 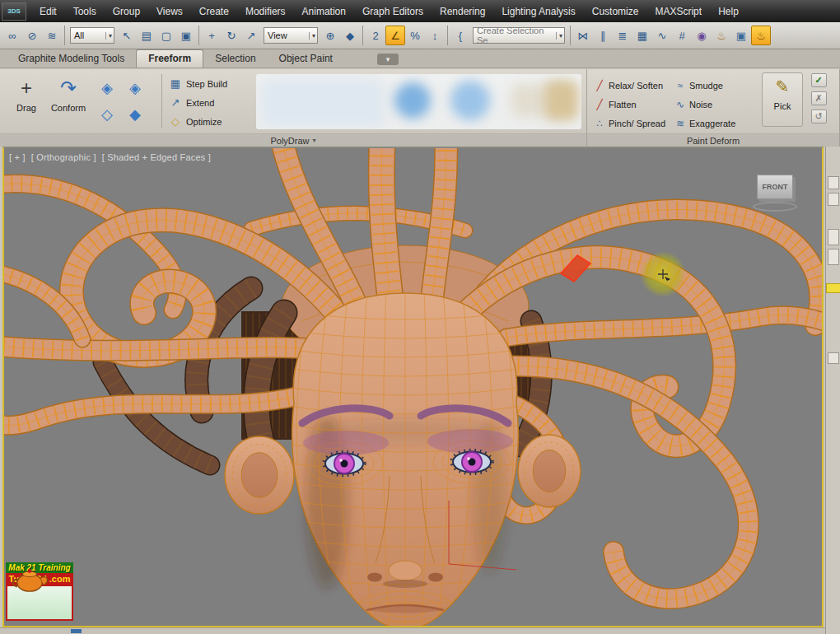 I want to click on exaggerate-button: ≋Exaggerate, so click(x=712, y=124).